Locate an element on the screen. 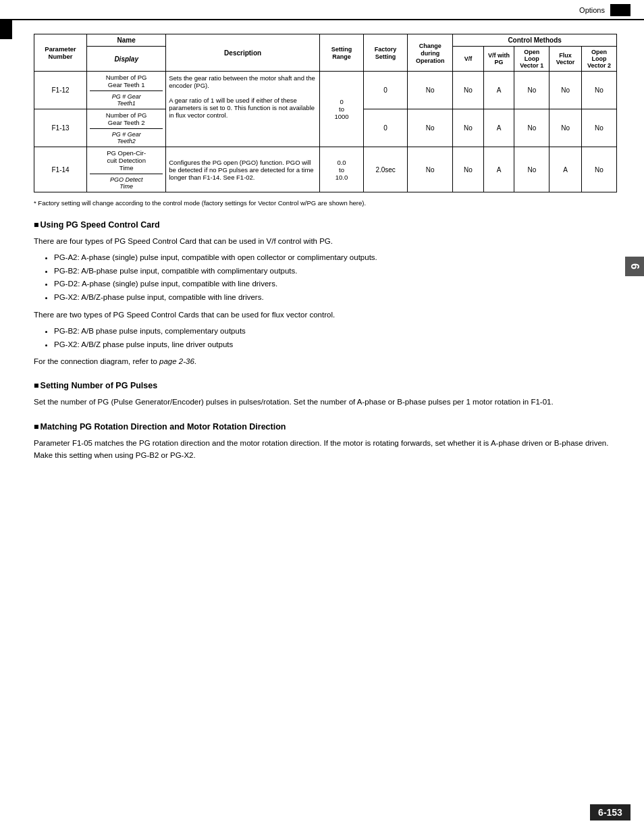  name-header: Name is located at coordinates (127, 41).